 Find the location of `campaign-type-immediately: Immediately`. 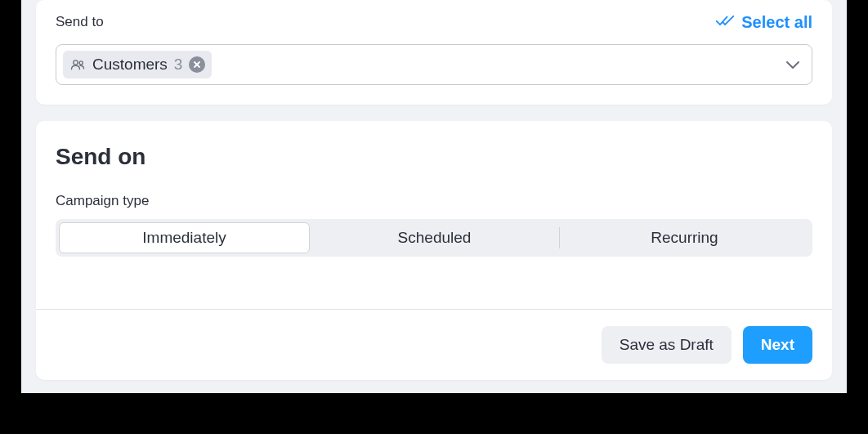

campaign-type-immediately: Immediately is located at coordinates (185, 238).